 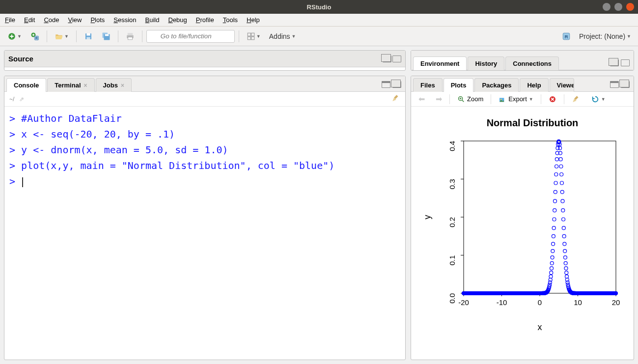 I want to click on window-close-button, so click(x=630, y=7).